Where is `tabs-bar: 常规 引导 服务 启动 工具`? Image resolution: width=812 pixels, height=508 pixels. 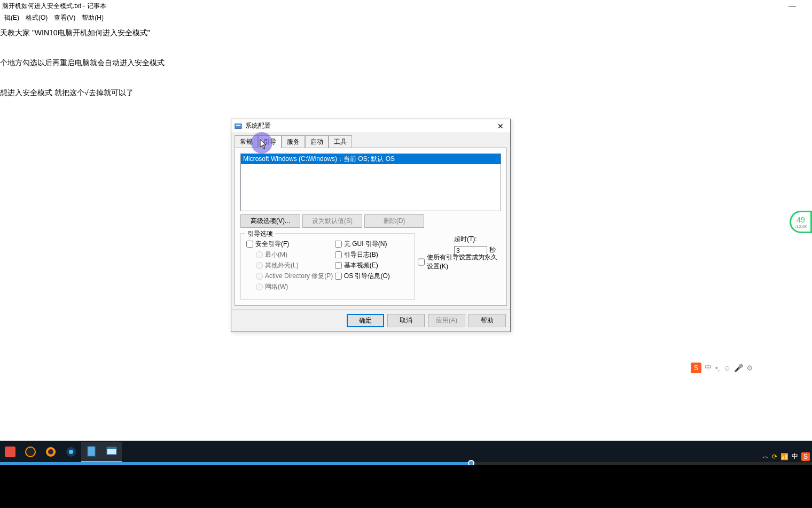 tabs-bar: 常规 引导 服务 启动 工具 is located at coordinates (371, 141).